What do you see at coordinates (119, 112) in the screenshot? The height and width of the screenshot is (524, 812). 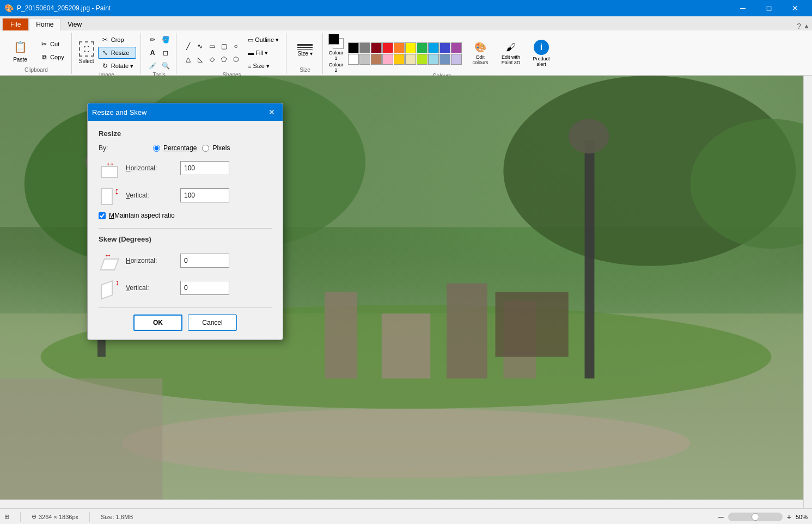 I see `dialog-title: Resize and Skew` at bounding box center [119, 112].